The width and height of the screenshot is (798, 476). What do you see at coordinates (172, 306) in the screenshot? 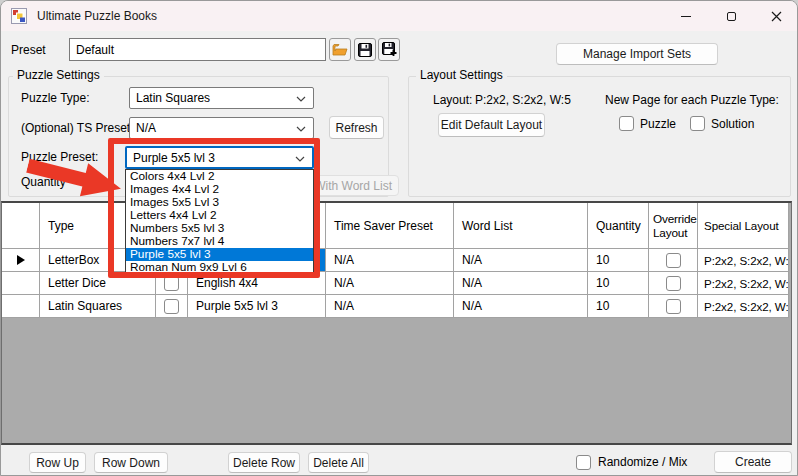
I see `row-checkbox-cell` at bounding box center [172, 306].